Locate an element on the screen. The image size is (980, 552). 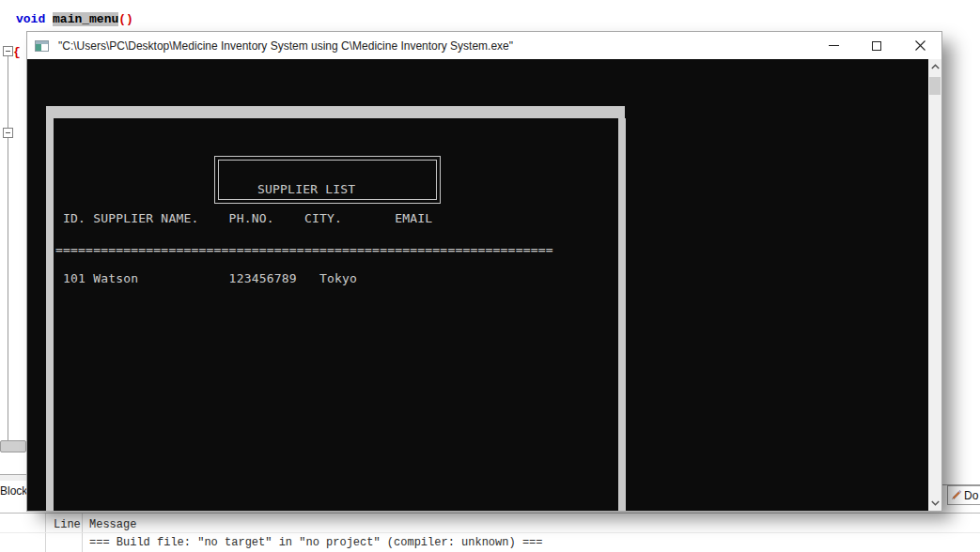
chevron-up-icon is located at coordinates (936, 67).